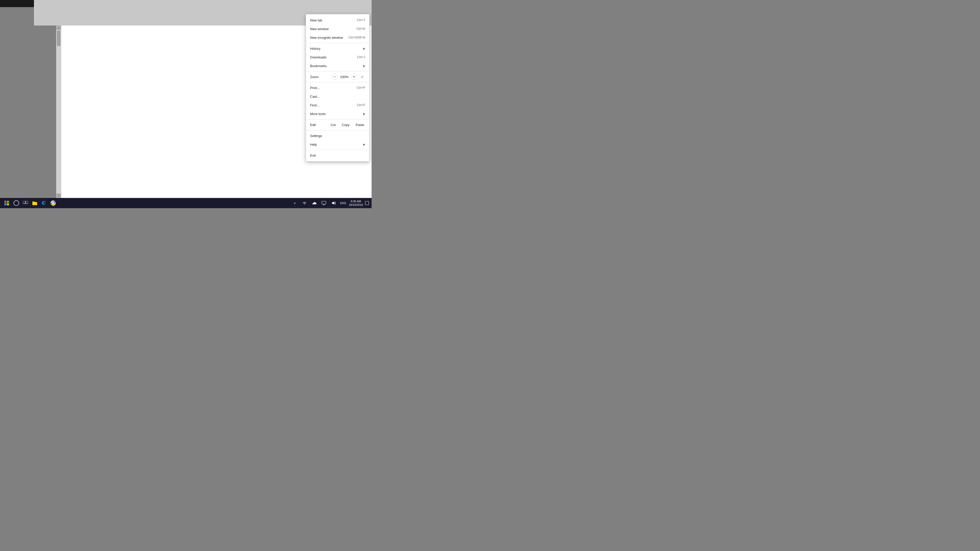 This screenshot has width=980, height=551. I want to click on menu-item-settings: Settings, so click(338, 135).